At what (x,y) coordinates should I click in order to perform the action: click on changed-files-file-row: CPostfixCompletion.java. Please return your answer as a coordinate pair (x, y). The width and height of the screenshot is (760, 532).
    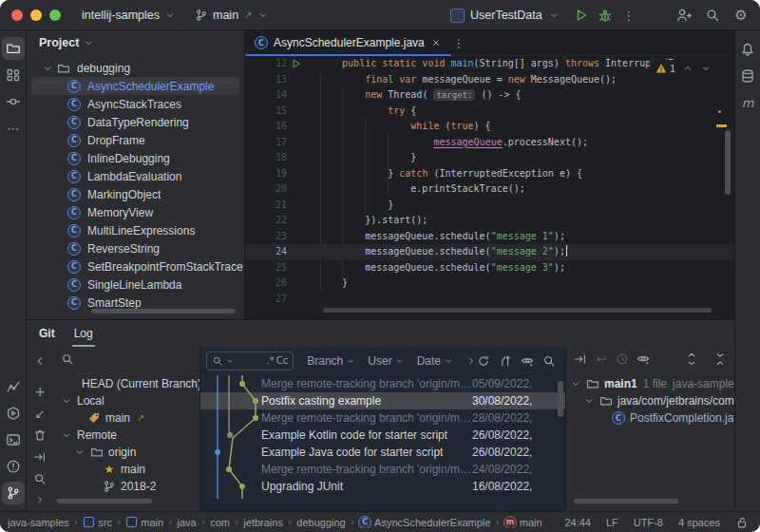
    Looking at the image, I should click on (650, 418).